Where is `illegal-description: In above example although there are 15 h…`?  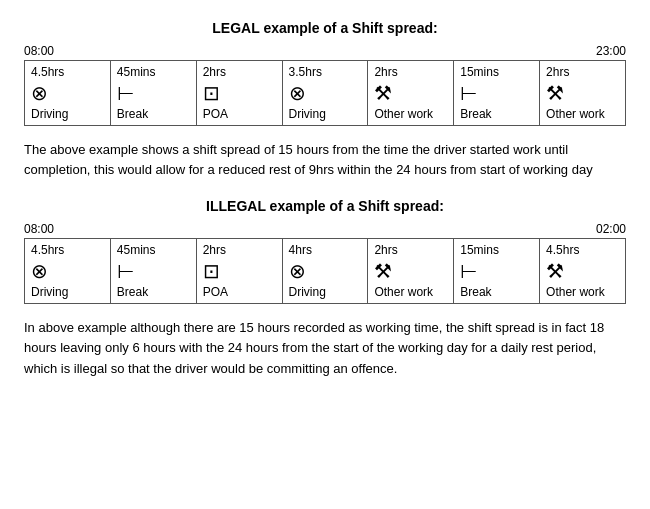
illegal-description: In above example although there are 15 h… is located at coordinates (325, 348).